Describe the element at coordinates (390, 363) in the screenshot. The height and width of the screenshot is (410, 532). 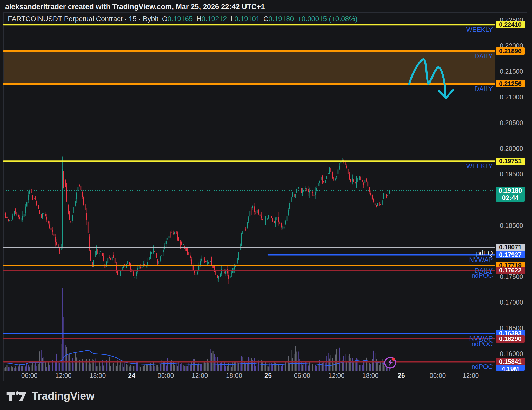
I see `flash-marker-icon` at that location.